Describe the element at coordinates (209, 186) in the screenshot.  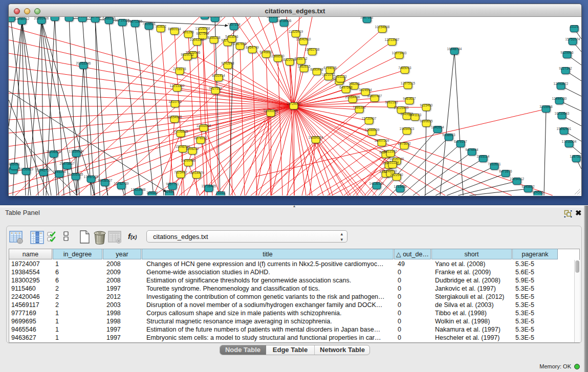
I see `svg-text: 15716485` at that location.